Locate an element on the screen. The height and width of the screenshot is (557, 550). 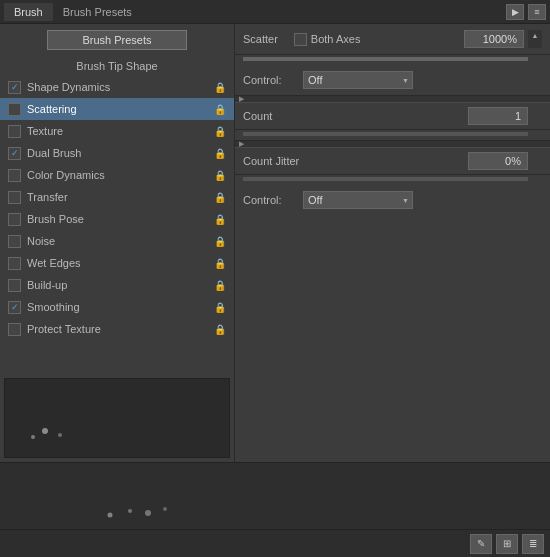
grid-view-btn: ⊞ is located at coordinates (507, 544).